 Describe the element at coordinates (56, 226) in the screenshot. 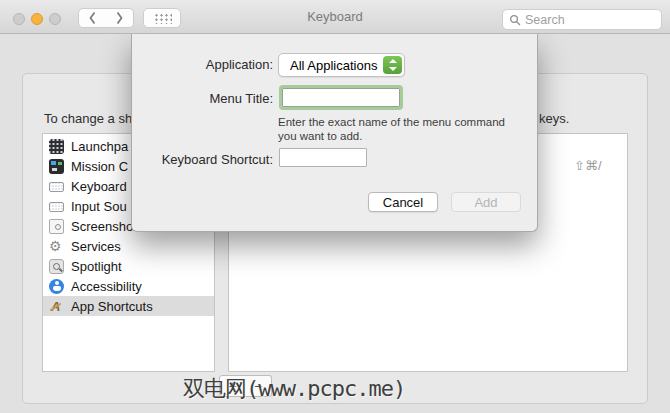

I see `screenshots-icon` at that location.